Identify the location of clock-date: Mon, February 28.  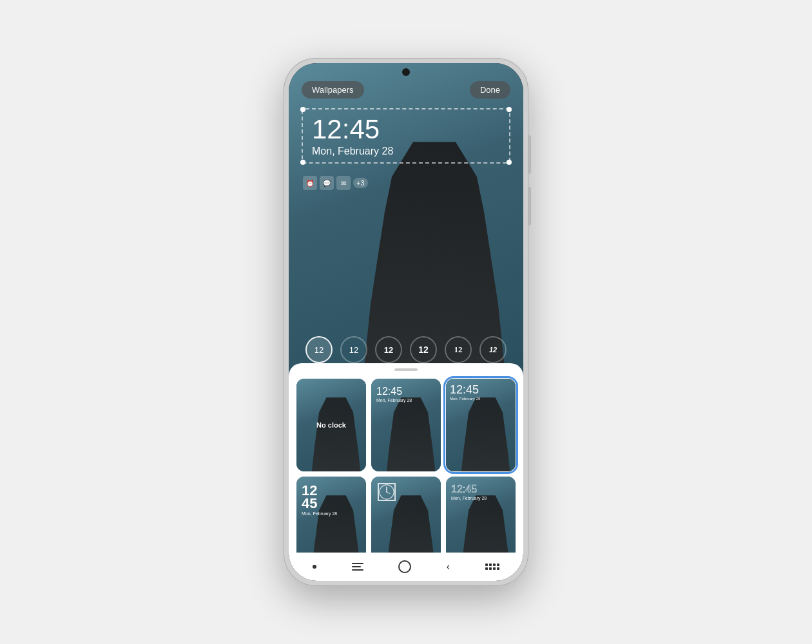
(406, 151).